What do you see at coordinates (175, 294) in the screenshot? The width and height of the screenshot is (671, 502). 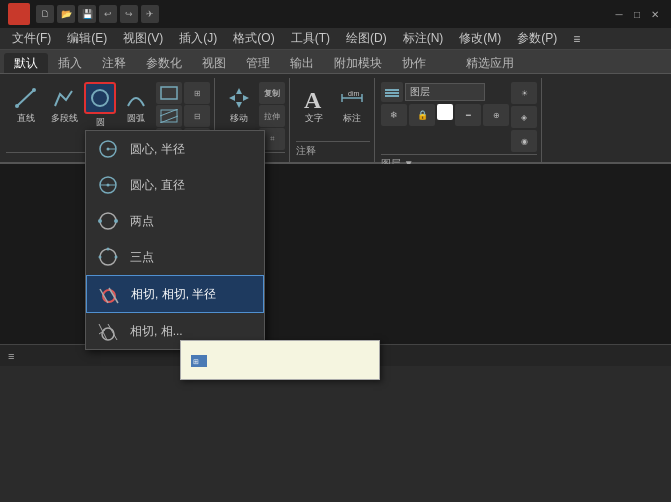 I see `circle-menu-ttr: 相切, 相切, 半径` at bounding box center [175, 294].